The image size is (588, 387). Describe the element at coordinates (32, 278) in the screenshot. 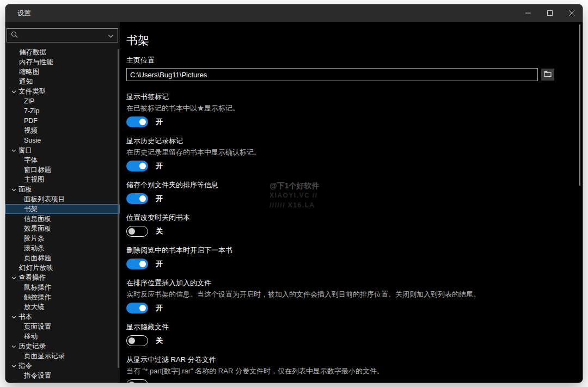

I see `sidebar-group-label: 查看操作` at that location.